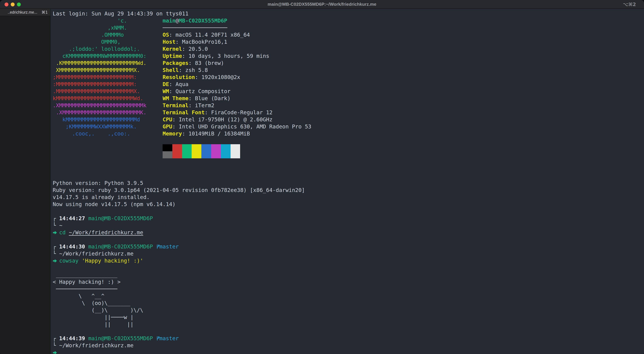 This screenshot has height=354, width=644. What do you see at coordinates (348, 77) in the screenshot?
I see `terminal-line: ;MMMMMMMMMMMMMMMMMMMMMMMM: Resolution: 1…` at bounding box center [348, 77].